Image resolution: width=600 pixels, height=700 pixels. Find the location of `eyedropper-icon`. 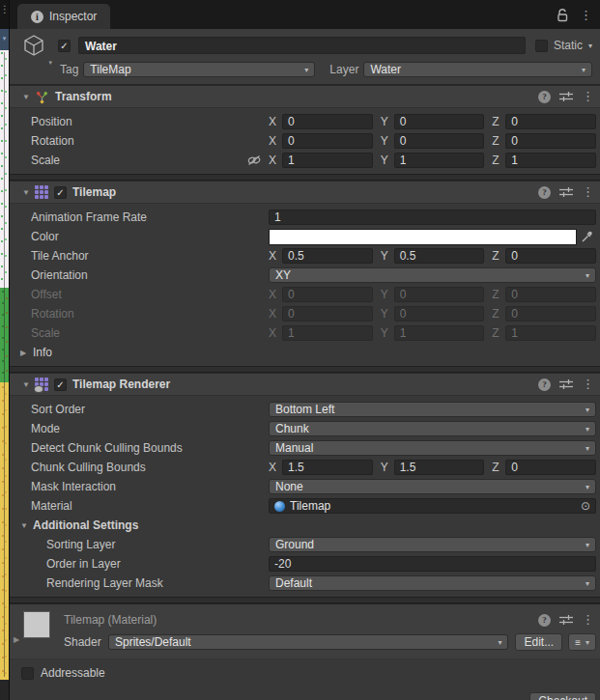

eyedropper-icon is located at coordinates (586, 238).